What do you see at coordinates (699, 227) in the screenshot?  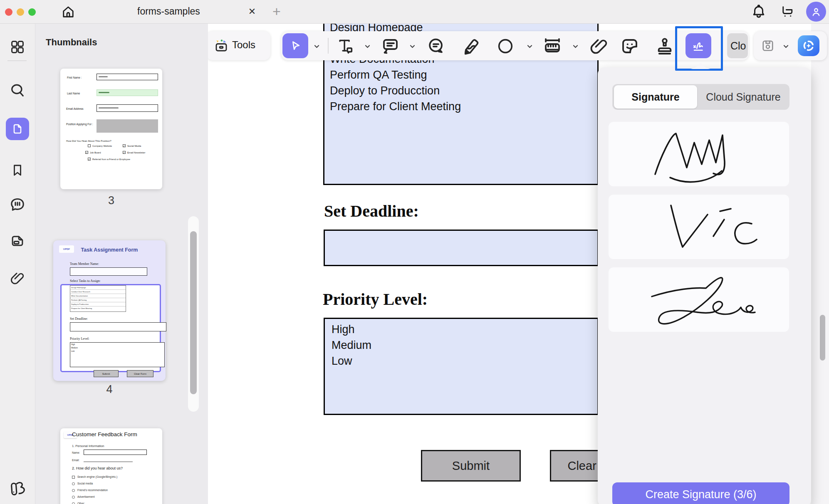 I see `signature-item-vic` at bounding box center [699, 227].